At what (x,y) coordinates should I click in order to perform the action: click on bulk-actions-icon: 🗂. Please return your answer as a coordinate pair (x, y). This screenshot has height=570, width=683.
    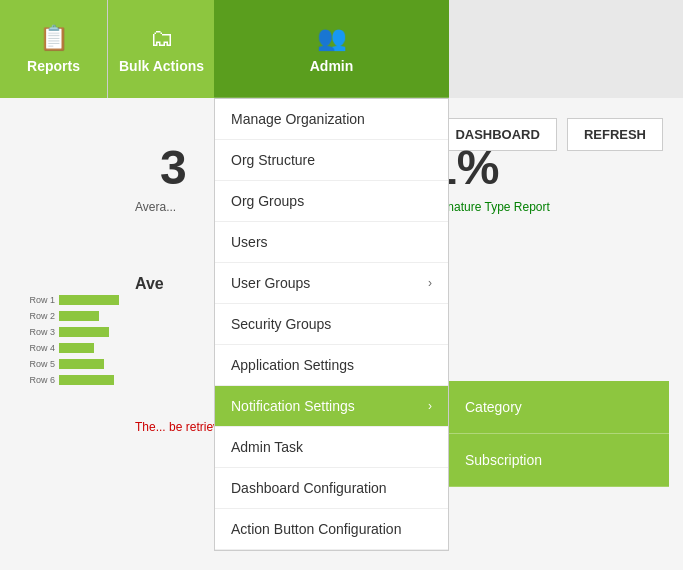
    Looking at the image, I should click on (162, 38).